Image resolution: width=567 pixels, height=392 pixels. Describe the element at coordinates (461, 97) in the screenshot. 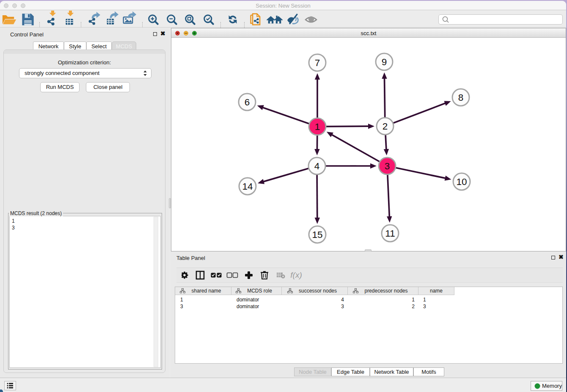

I see `svg-text: 8` at that location.